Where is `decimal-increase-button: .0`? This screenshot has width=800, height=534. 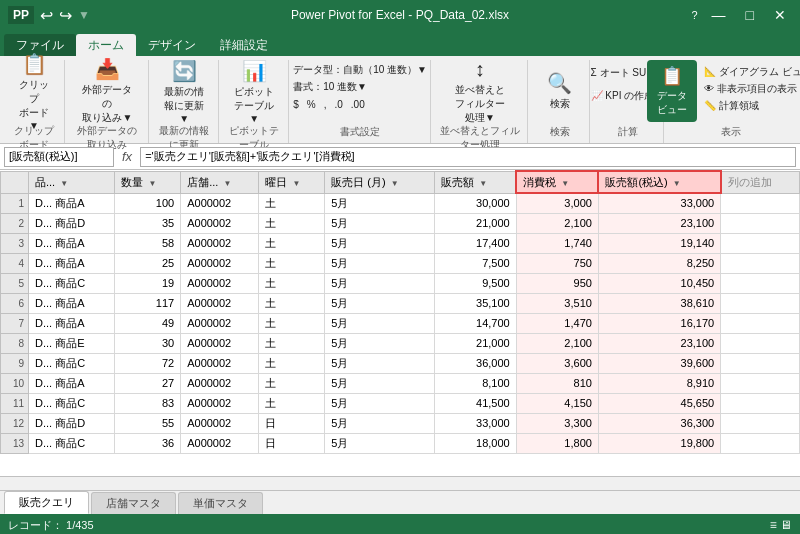
decimal-increase-button: .0 is located at coordinates (338, 104).